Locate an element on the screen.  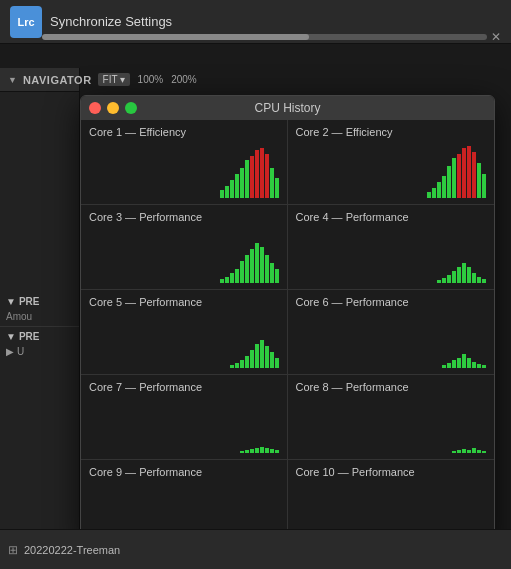
pre-triangle: ▼ is located at coordinates (11, 336).